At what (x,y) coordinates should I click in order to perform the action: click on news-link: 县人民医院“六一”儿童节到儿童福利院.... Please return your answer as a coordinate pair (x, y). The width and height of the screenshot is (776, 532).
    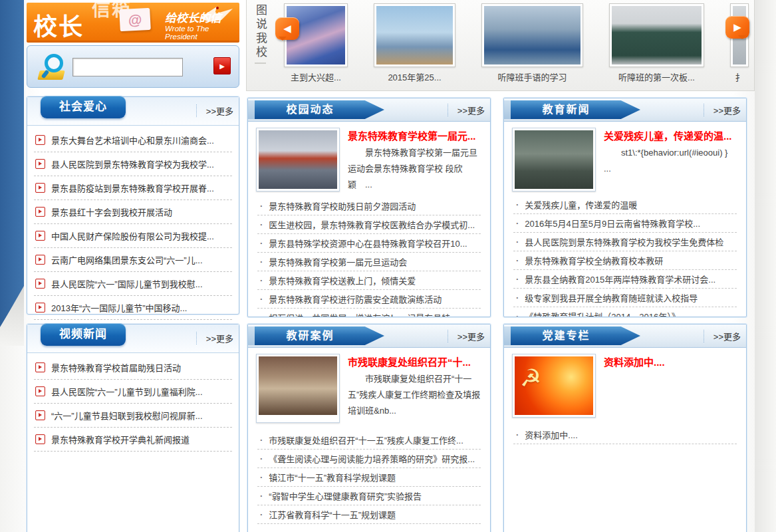
    Looking at the image, I should click on (127, 391).